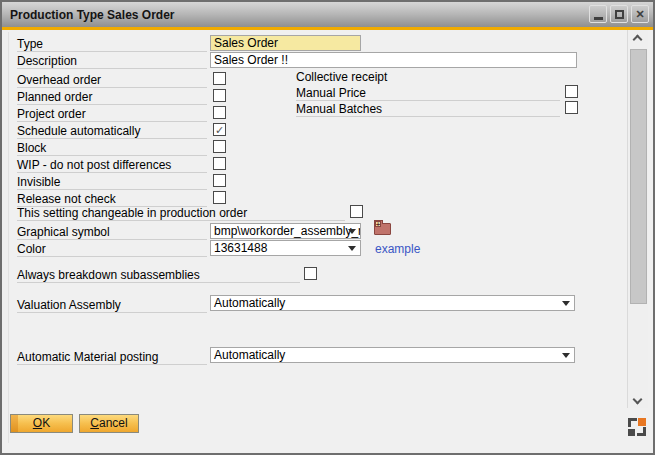 The height and width of the screenshot is (455, 655). What do you see at coordinates (112, 182) in the screenshot?
I see `invisible-label: Invisible` at bounding box center [112, 182].